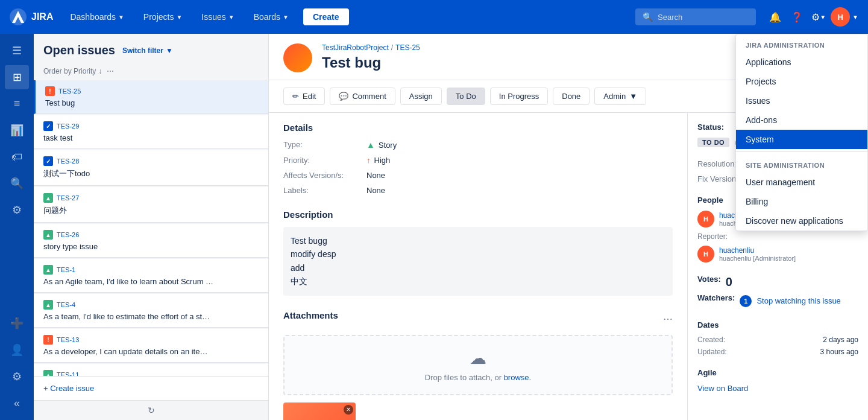 This screenshot has width=868, height=420. Describe the element at coordinates (163, 17) in the screenshot. I see `nav-projects: Projects ▼` at that location.